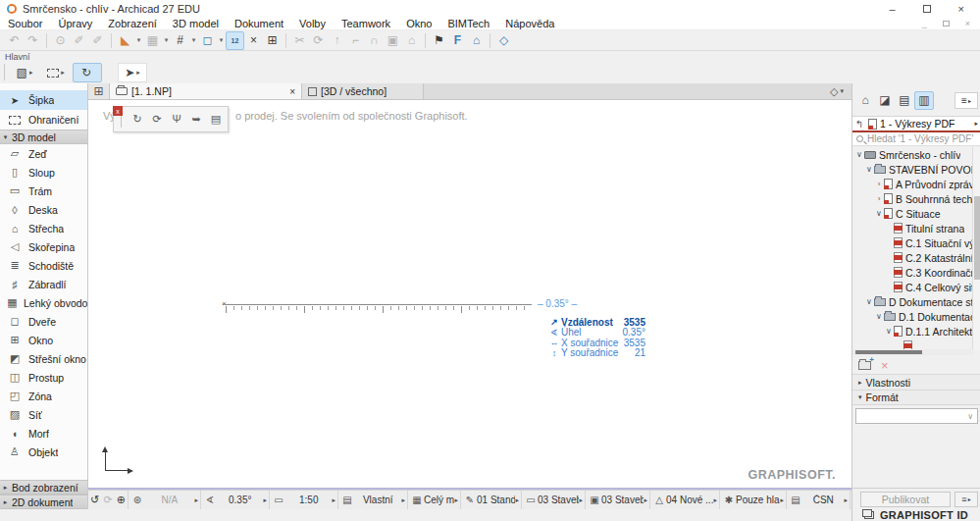 The image size is (980, 521). I want to click on tree-item: ∨ D.1.1 Architektonicko, so click(912, 332).